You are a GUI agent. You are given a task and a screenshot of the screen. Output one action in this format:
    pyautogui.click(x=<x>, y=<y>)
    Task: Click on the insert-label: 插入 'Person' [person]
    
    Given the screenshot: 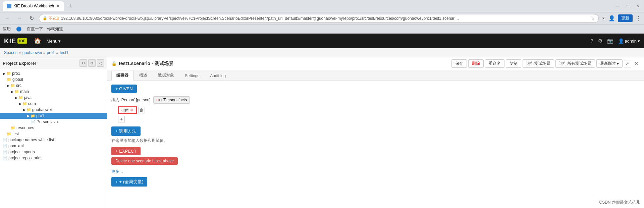 What is the action you would take?
    pyautogui.click(x=131, y=100)
    